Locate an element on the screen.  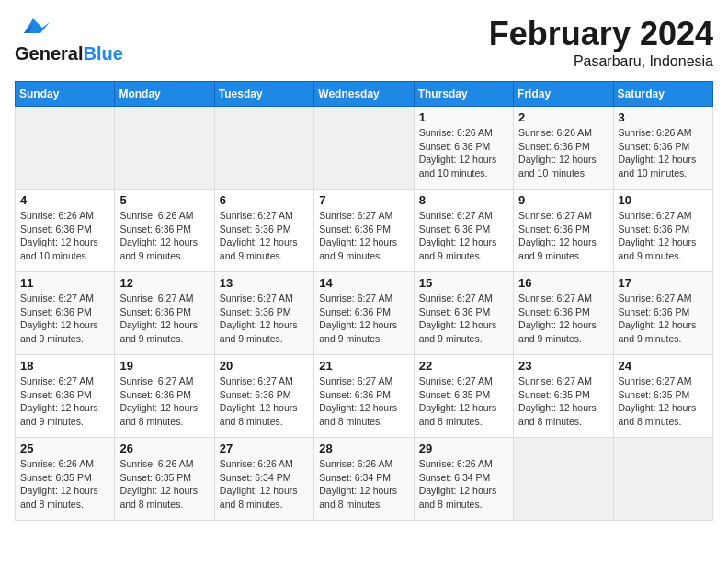
calendar-cell: 8Sunrise: 6:27 AMSunset: 6:36 PMDaylight… is located at coordinates (463, 231).